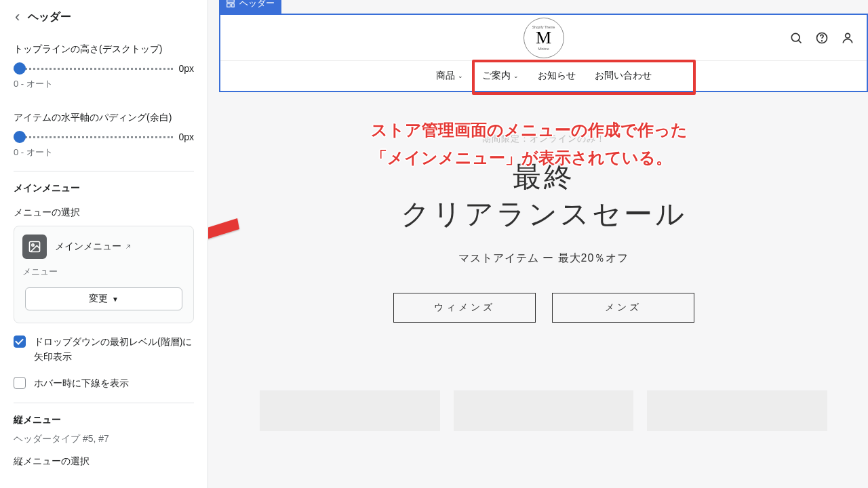 The width and height of the screenshot is (868, 488). What do you see at coordinates (450, 76) in the screenshot?
I see `nav-item-products: 商品⌄` at bounding box center [450, 76].